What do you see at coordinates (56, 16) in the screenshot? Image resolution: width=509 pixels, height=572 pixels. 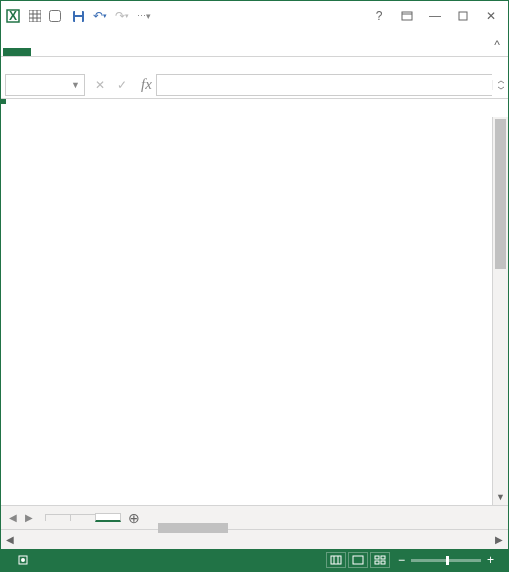 I see `gridlines-checkbox` at bounding box center [56, 16].